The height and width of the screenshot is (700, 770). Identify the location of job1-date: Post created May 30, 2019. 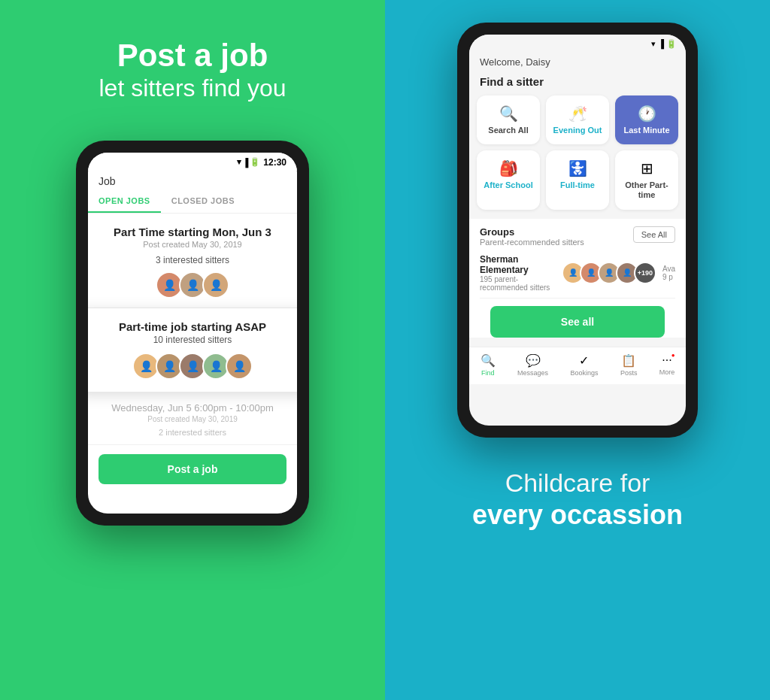
(192, 244).